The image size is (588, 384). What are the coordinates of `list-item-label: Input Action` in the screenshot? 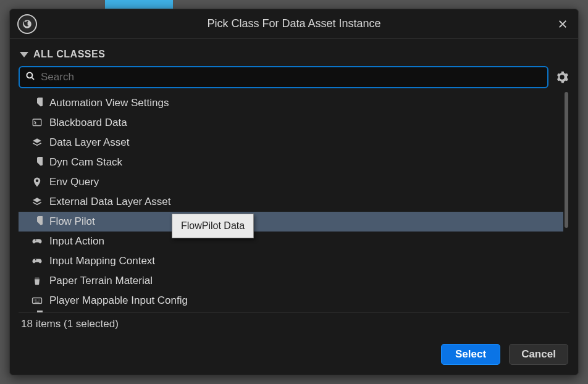 It's located at (77, 241).